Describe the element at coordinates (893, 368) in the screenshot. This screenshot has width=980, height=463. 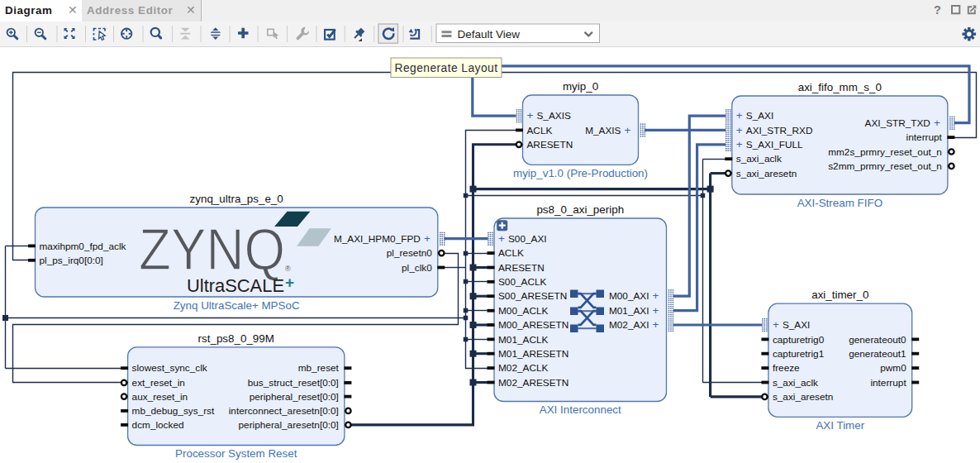
I see `svg-text: pwm0` at that location.